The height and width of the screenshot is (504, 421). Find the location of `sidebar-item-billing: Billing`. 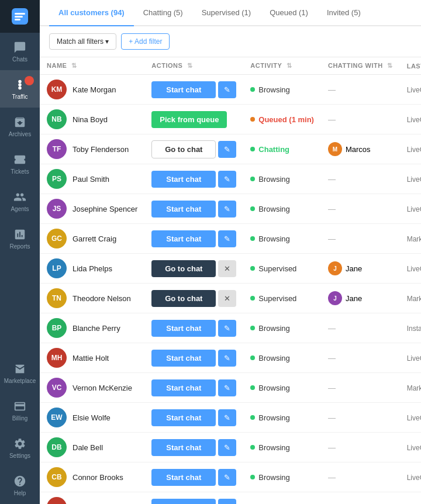

sidebar-item-billing: Billing is located at coordinates (20, 410).